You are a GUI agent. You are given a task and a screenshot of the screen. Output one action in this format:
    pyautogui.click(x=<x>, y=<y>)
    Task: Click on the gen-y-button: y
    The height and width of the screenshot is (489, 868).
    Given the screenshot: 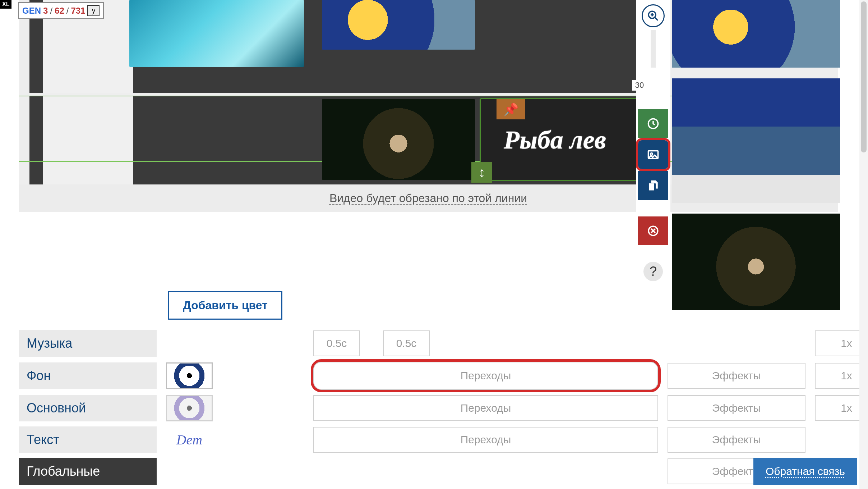 What is the action you would take?
    pyautogui.click(x=93, y=11)
    